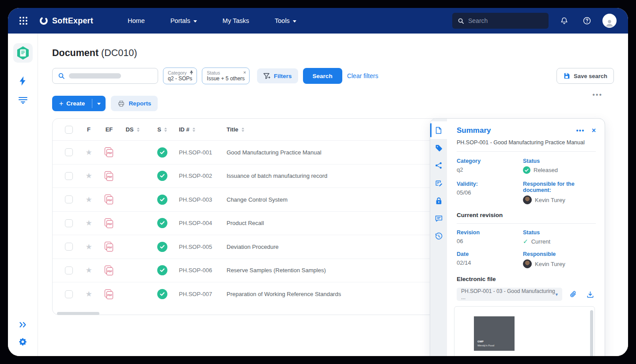  Describe the element at coordinates (203, 176) in the screenshot. I see `document-id: PH.SOP-002` at that location.